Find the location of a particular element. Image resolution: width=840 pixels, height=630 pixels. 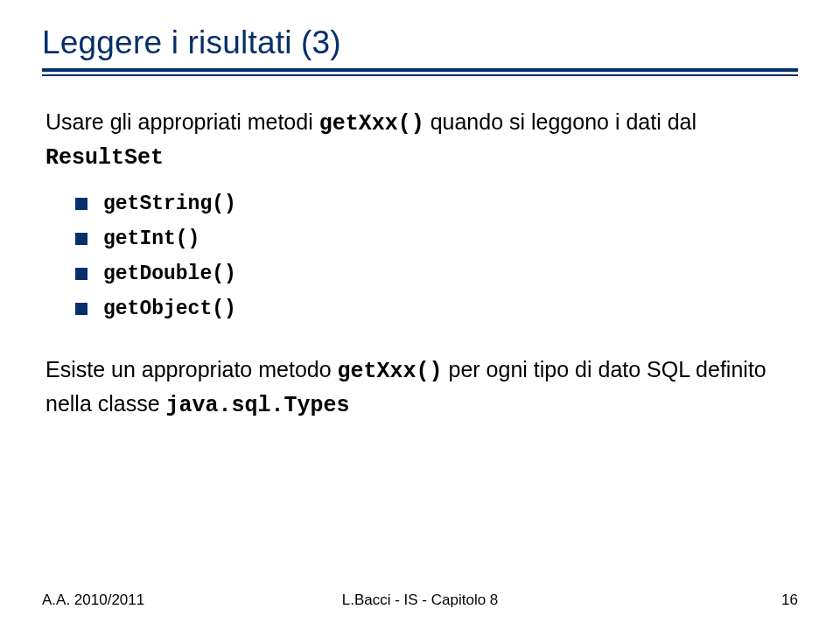

text: Esiste un appropriato metodo is located at coordinates (192, 369).